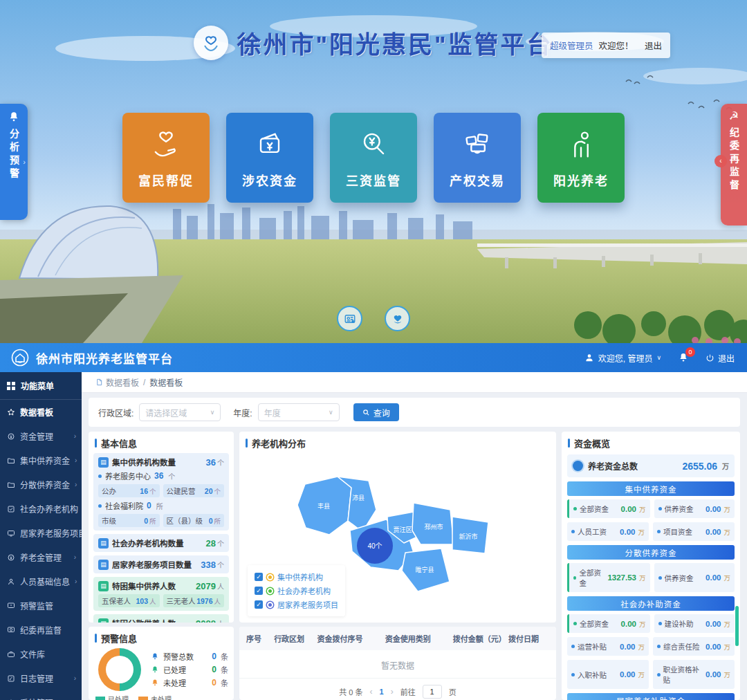 The image size is (747, 700). I want to click on legend-toggle-home-care: ✓ 居家养老服务项目, so click(296, 605).